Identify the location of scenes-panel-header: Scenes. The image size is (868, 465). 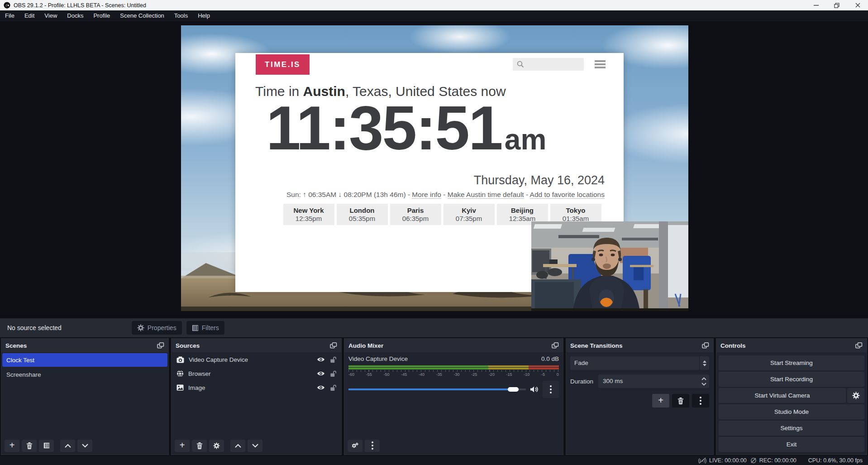
(85, 345).